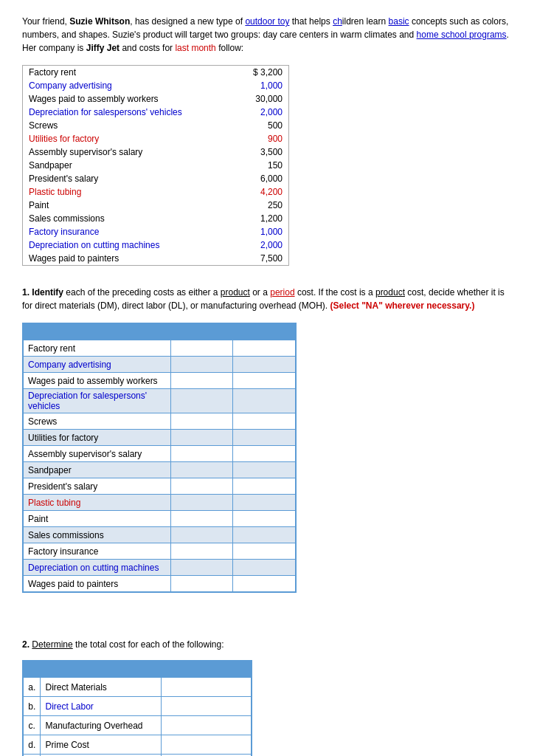 The width and height of the screenshot is (537, 756). Describe the element at coordinates (262, 219) in the screenshot. I see `cost-amount: 1,200` at that location.